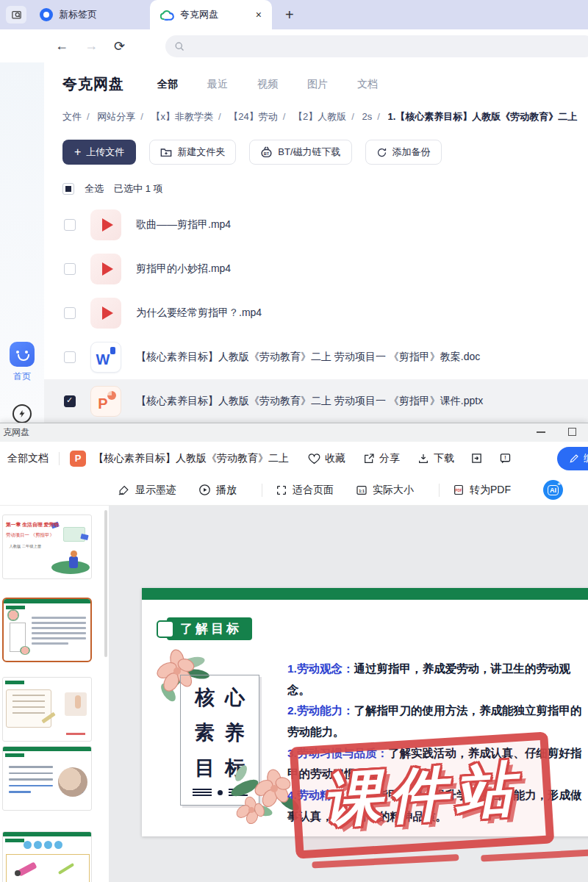  I want to click on save-to-drive-button, so click(476, 459).